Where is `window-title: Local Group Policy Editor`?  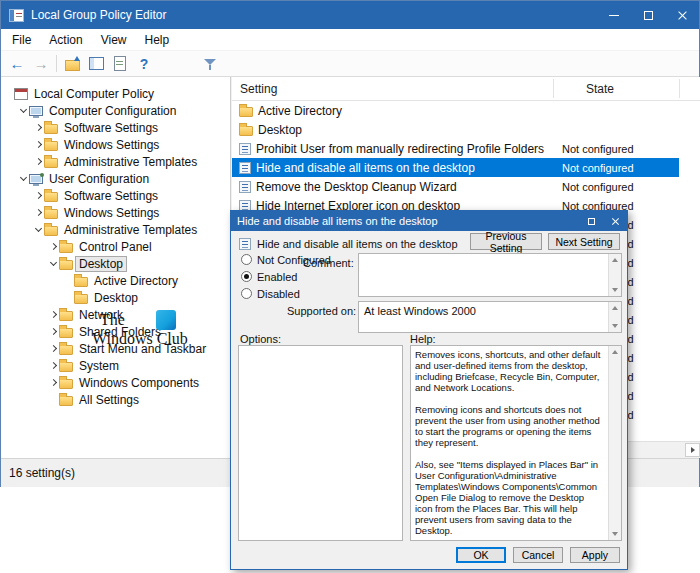 window-title: Local Group Policy Editor is located at coordinates (98, 15).